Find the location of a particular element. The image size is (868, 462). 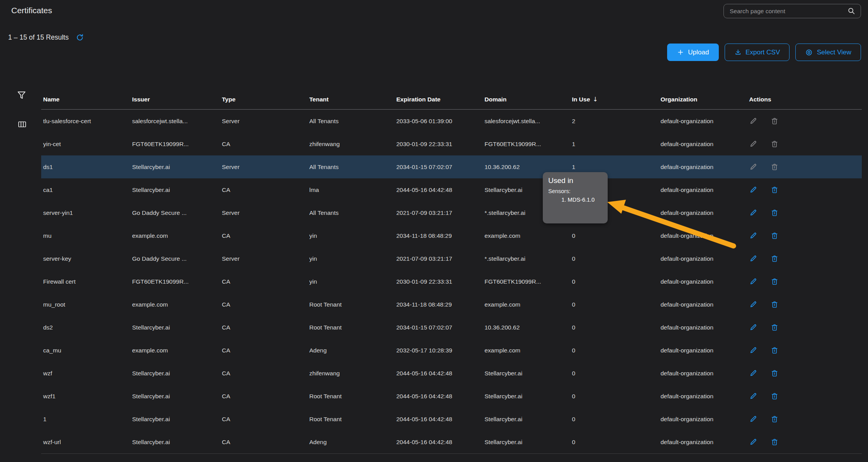

table-row: 1Stellarcyber.aiCARoot Tenant2044-05-16 … is located at coordinates (451, 419).